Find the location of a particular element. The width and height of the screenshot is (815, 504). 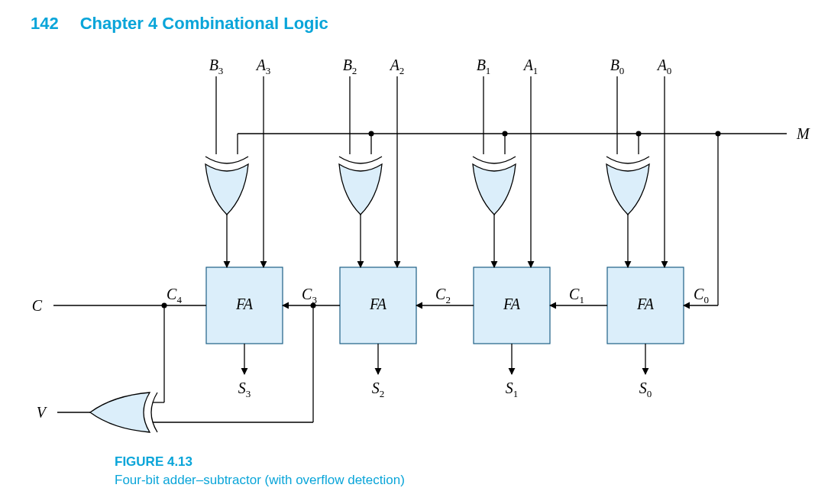

label-a1: A1 is located at coordinates (530, 66).